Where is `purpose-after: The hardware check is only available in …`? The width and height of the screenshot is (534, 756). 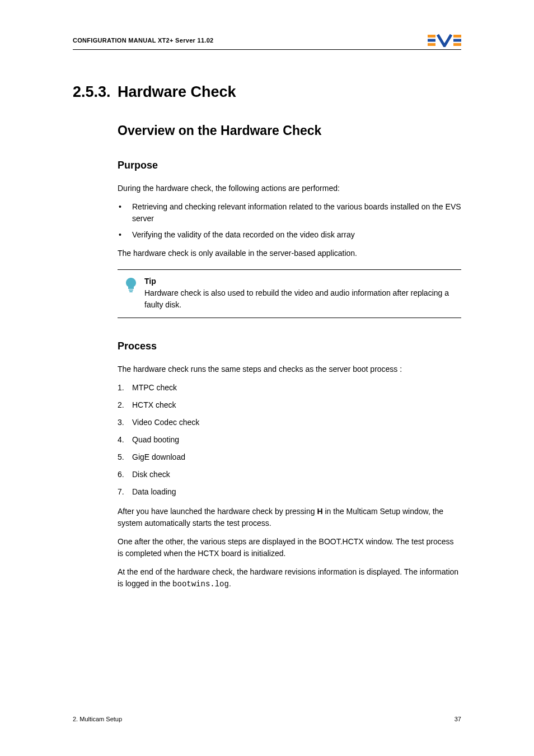
purpose-after: The hardware check is only available in … is located at coordinates (289, 253).